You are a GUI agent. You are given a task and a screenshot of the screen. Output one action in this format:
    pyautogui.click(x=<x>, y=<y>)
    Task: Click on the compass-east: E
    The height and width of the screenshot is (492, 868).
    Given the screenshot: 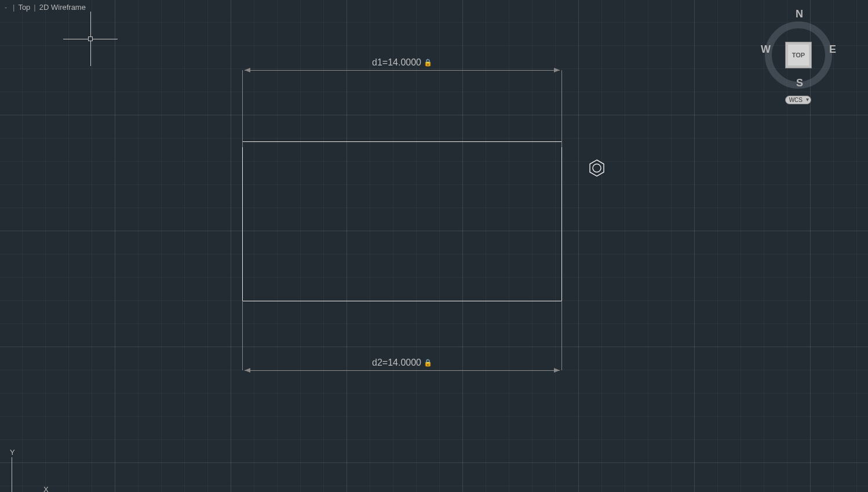 What is the action you would take?
    pyautogui.click(x=833, y=50)
    